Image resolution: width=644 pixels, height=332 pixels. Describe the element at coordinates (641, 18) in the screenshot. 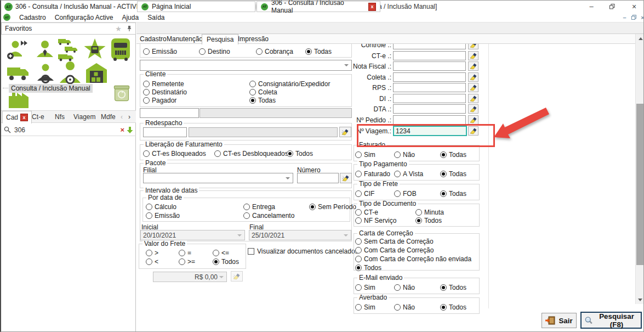

I see `mdi-close-button: ×` at that location.